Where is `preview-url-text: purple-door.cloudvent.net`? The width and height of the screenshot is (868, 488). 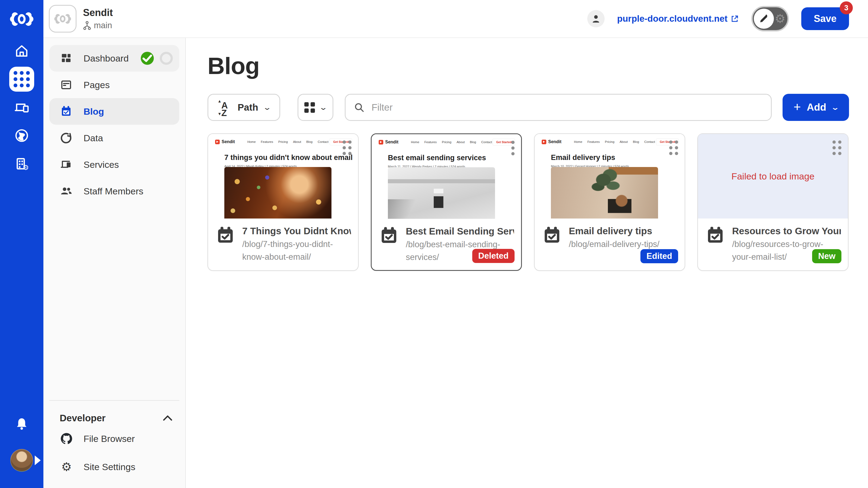 preview-url-text: purple-door.cloudvent.net is located at coordinates (672, 19).